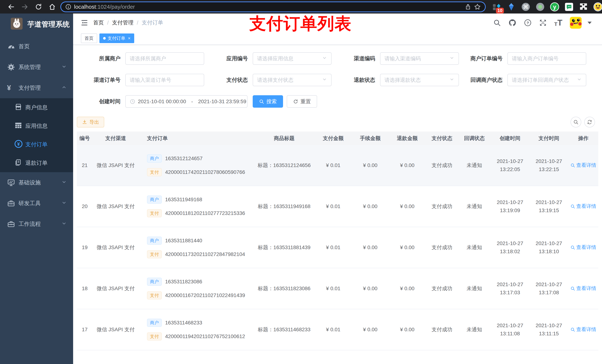 This screenshot has width=602, height=364. Describe the element at coordinates (37, 145) in the screenshot. I see `sidebar-item-pay-order: ¥ 支付订单` at that location.